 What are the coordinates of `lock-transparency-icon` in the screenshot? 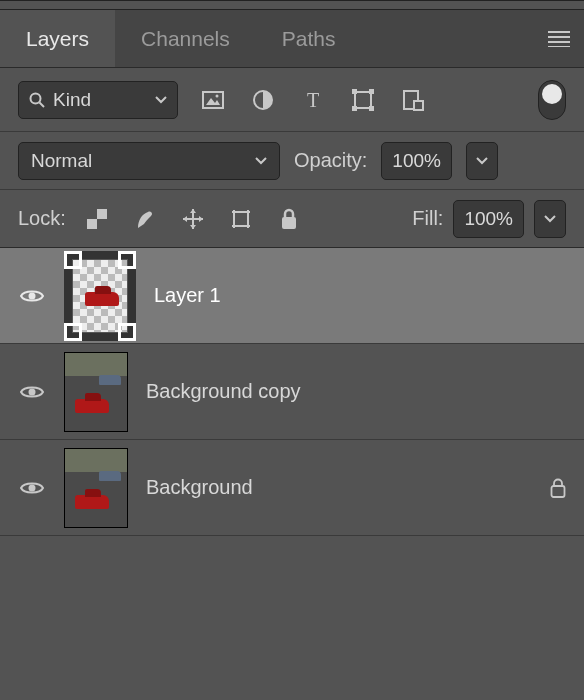 It's located at (97, 219).